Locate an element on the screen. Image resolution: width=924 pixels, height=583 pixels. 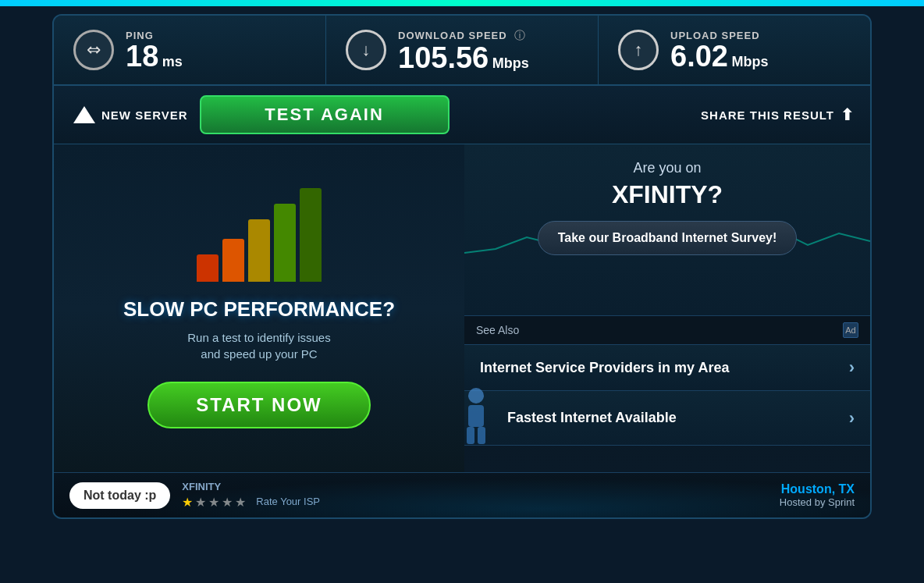
location-city: Houston, TX is located at coordinates (817, 489).